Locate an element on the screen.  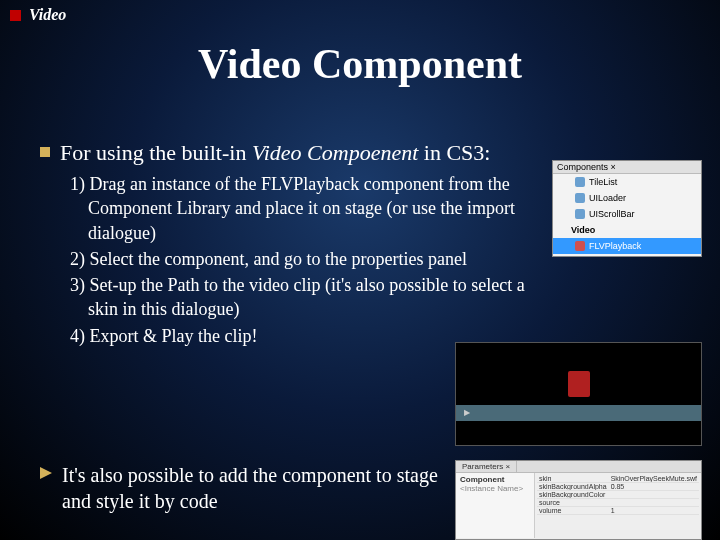
header-label: Video is located at coordinates (48, 15).